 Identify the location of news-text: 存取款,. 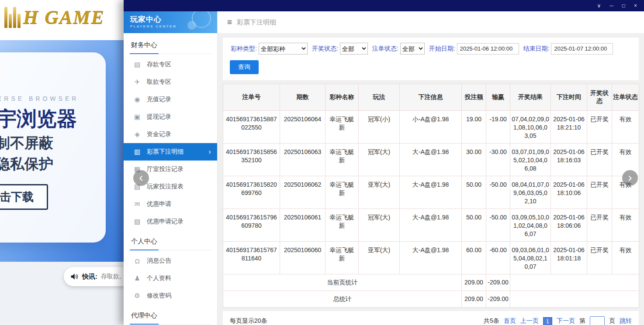
(111, 277).